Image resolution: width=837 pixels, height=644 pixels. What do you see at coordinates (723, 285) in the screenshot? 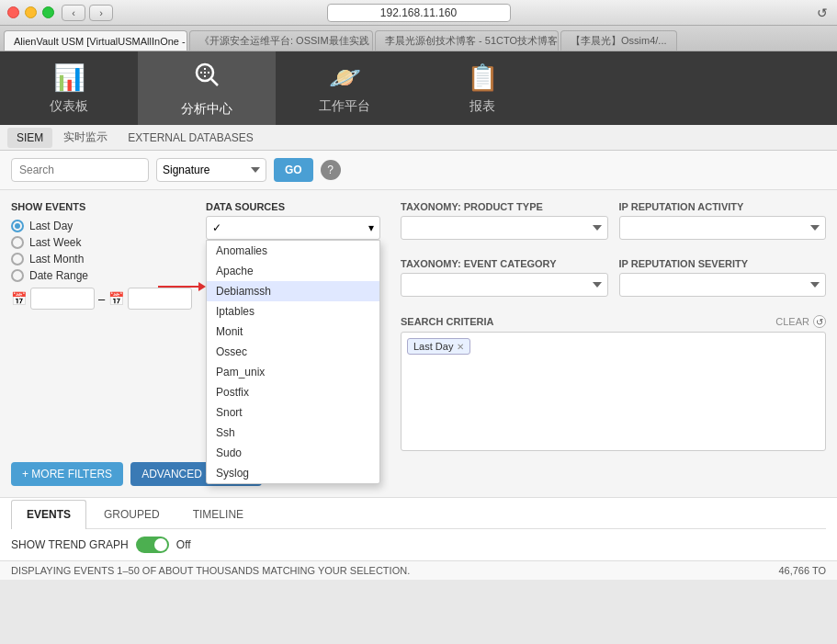
I see `ip-severity-select` at bounding box center [723, 285].